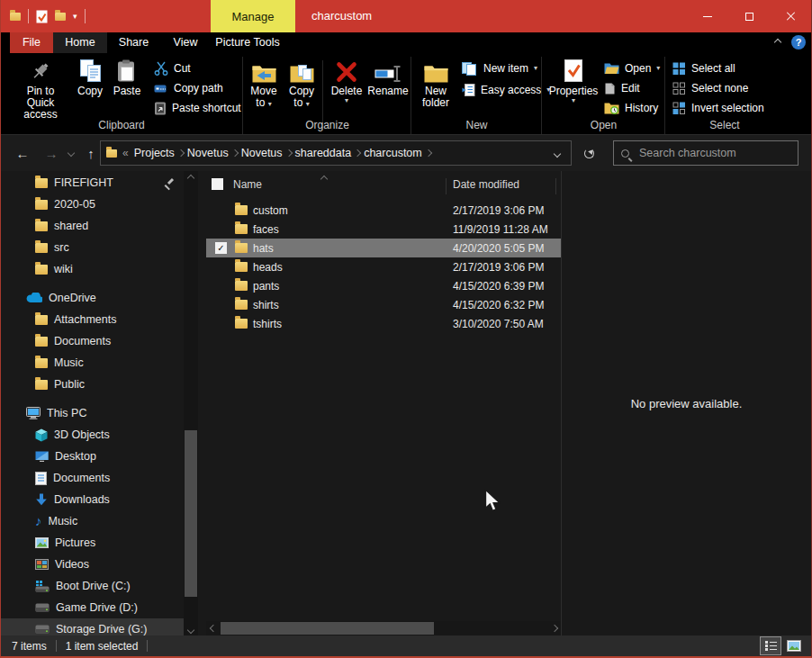 This screenshot has width=812, height=658. Describe the element at coordinates (32, 43) in the screenshot. I see `tab-file: File` at that location.